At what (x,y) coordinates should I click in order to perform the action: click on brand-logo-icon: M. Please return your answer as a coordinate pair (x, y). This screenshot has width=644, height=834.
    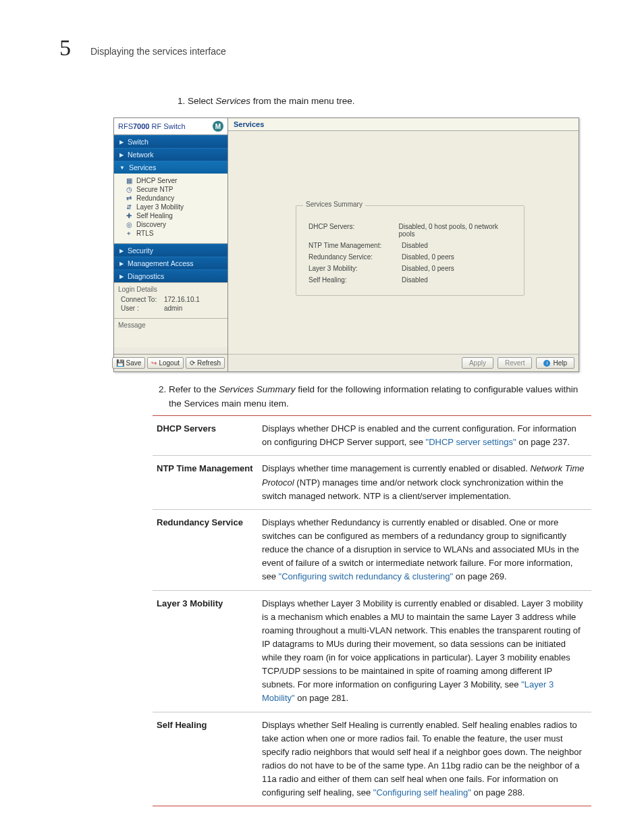
    Looking at the image, I should click on (218, 126).